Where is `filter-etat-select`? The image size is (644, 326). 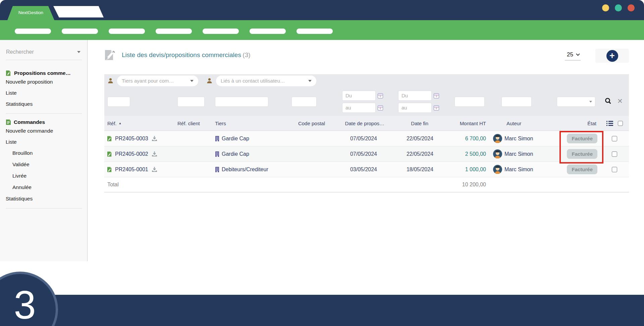
filter-etat-select is located at coordinates (576, 102).